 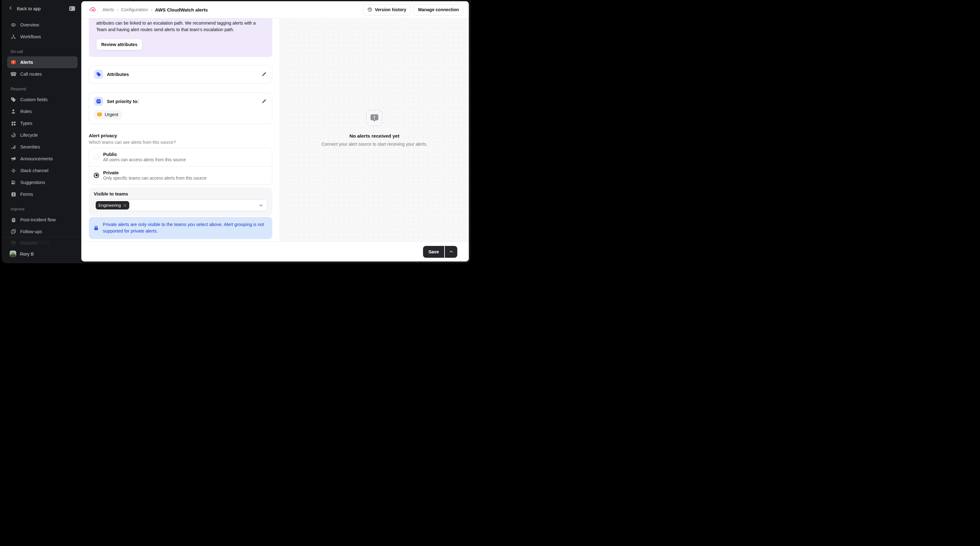 I want to click on public-option-description: All users can access alerts from this so…, so click(x=145, y=160).